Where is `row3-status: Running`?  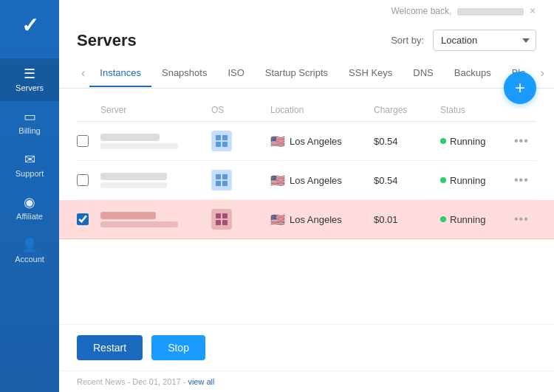 row3-status: Running is located at coordinates (477, 220).